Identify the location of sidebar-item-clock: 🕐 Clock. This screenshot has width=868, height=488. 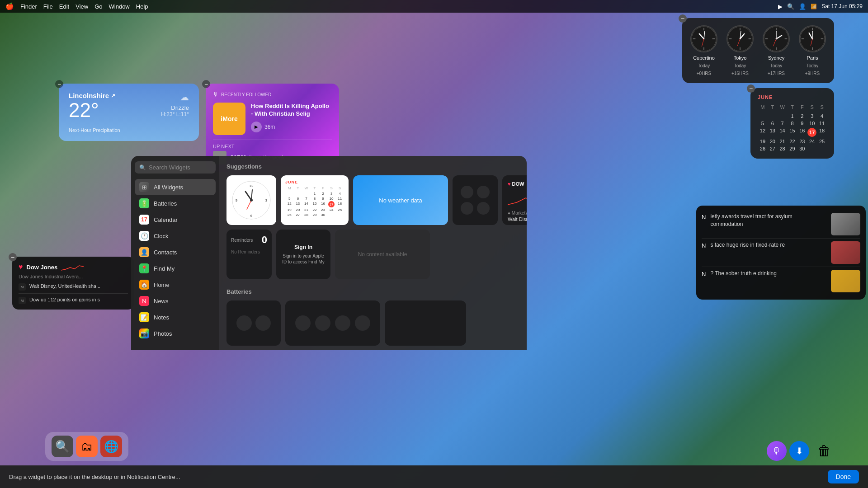
(175, 236).